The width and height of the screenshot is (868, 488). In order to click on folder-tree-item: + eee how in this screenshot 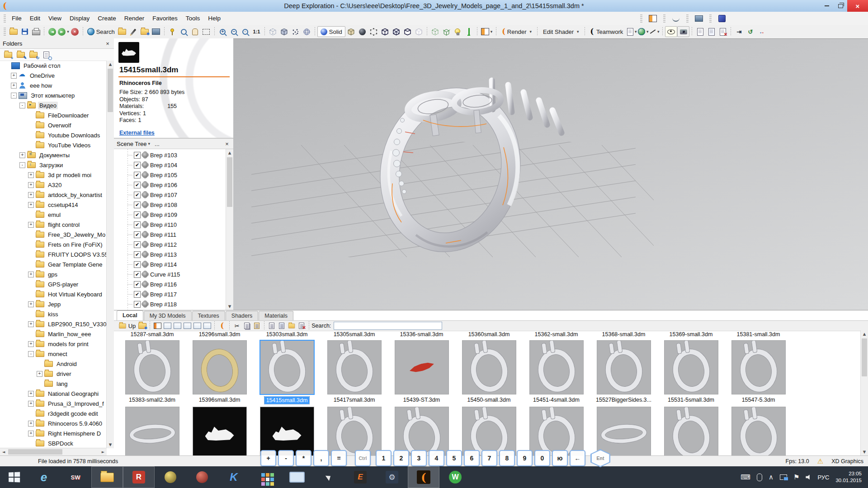, I will do `click(53, 85)`.